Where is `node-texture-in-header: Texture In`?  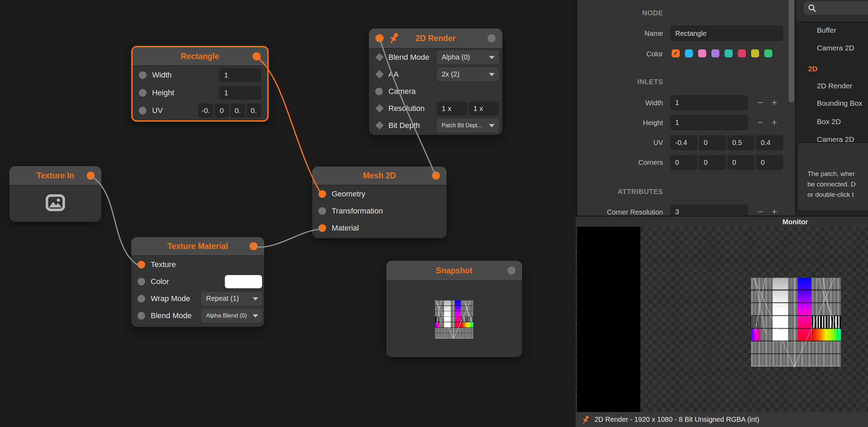
node-texture-in-header: Texture In is located at coordinates (55, 176).